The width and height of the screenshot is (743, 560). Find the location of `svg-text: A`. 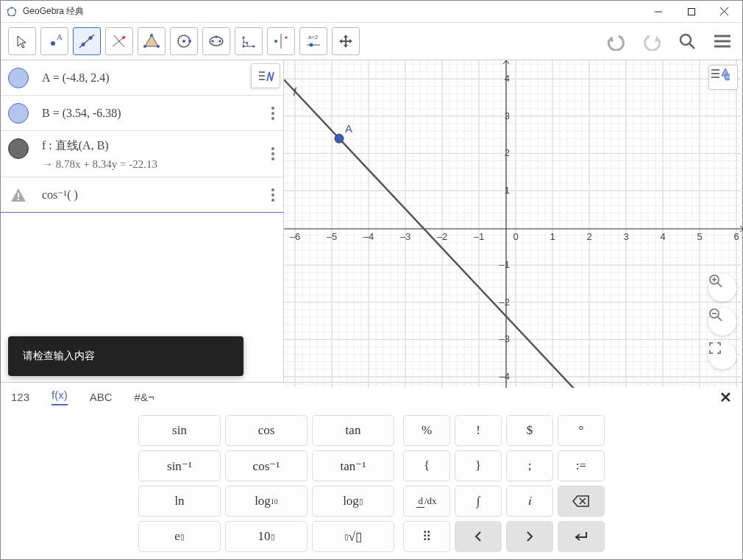

svg-text: A is located at coordinates (349, 128).